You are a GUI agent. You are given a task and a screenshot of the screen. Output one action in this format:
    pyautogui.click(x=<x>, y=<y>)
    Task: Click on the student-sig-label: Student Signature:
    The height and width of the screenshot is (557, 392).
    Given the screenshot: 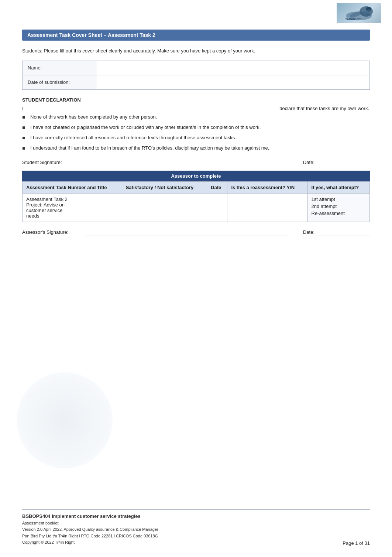 What is the action you would take?
    pyautogui.click(x=52, y=163)
    